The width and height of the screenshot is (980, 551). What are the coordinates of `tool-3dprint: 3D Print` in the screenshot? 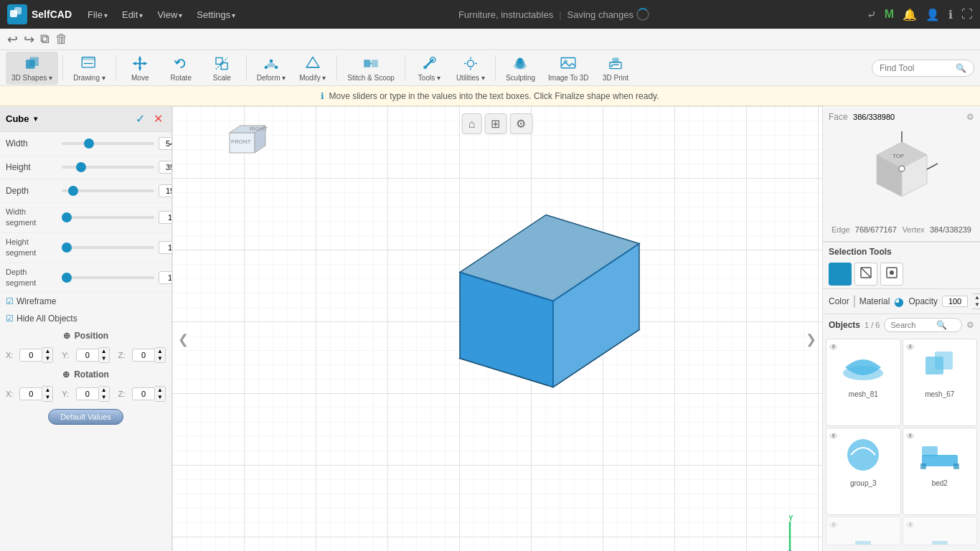 It's located at (616, 68).